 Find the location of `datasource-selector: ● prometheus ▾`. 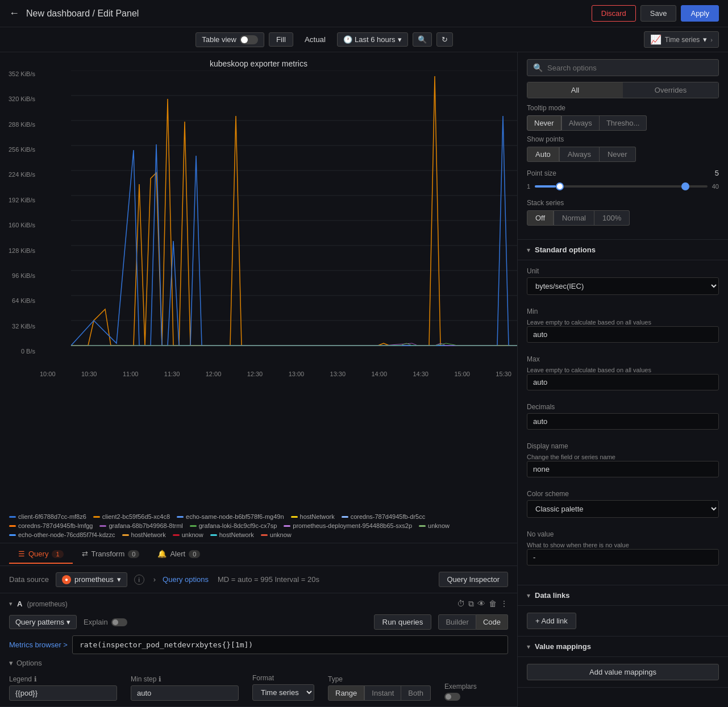

datasource-selector: ● prometheus ▾ is located at coordinates (91, 580).